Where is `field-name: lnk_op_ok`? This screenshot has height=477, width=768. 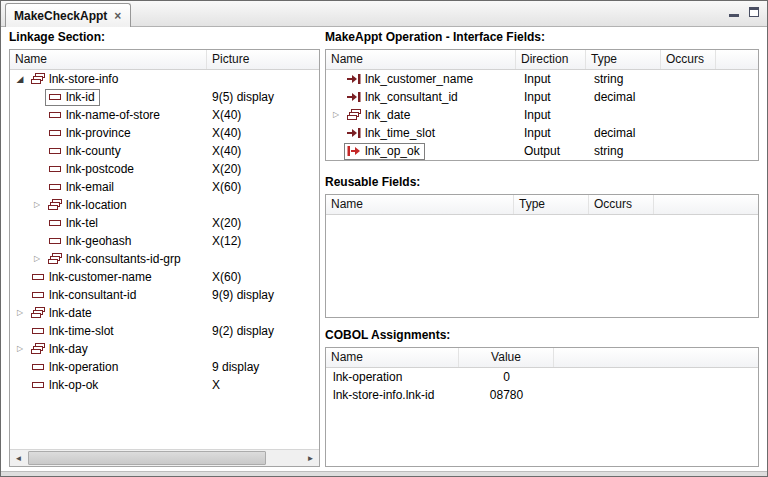 field-name: lnk_op_ok is located at coordinates (392, 151).